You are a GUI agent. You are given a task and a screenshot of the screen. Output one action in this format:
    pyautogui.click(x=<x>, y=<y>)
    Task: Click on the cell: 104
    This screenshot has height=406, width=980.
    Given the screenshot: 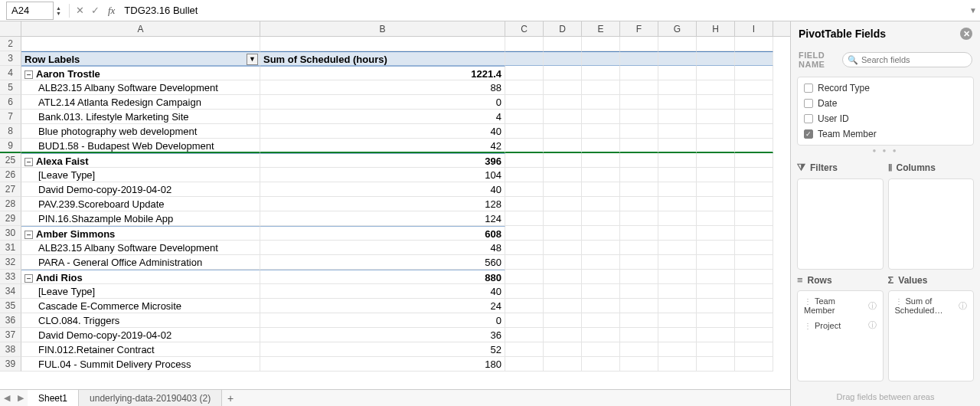 What is the action you would take?
    pyautogui.click(x=383, y=175)
    